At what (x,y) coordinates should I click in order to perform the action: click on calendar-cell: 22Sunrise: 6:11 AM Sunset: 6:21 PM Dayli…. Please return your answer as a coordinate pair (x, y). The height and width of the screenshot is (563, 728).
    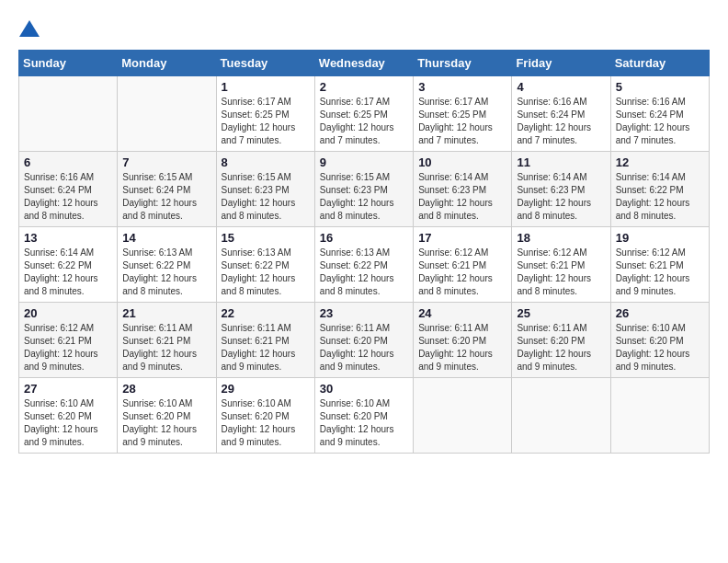
    Looking at the image, I should click on (265, 340).